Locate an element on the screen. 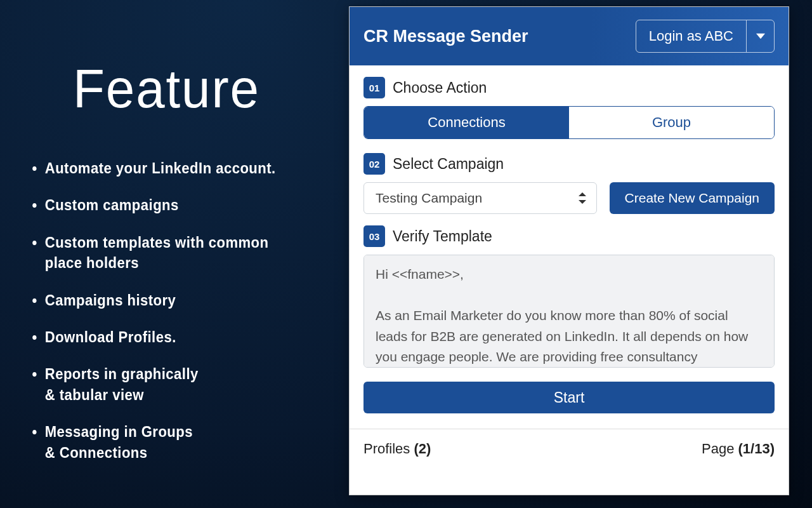  footer-status: Profiles (2) Page (1/13) is located at coordinates (569, 448).